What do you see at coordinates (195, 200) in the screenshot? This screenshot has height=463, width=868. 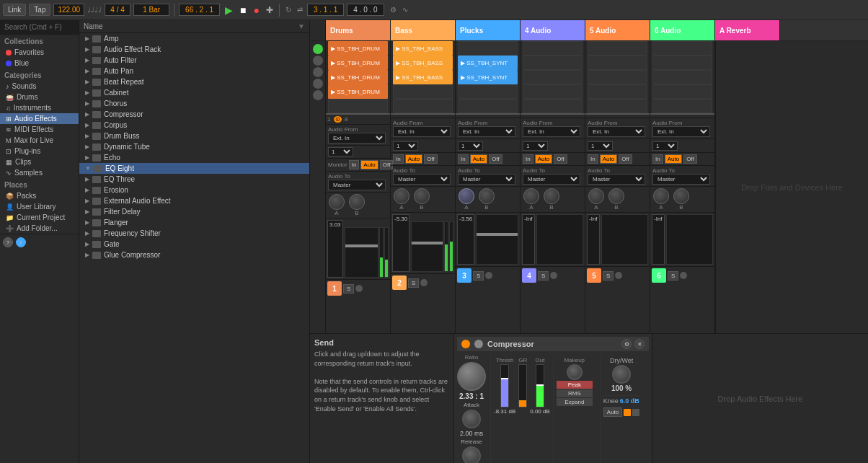 I see `browser-item: ▶ External Audio Effect` at bounding box center [195, 200].